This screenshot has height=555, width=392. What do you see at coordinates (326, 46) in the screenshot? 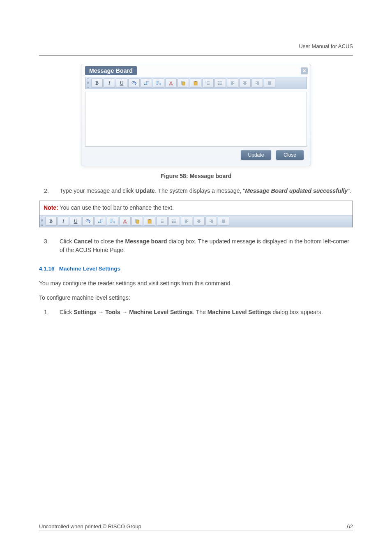
I see `header-right-text: User Manual for ACUS` at bounding box center [326, 46].